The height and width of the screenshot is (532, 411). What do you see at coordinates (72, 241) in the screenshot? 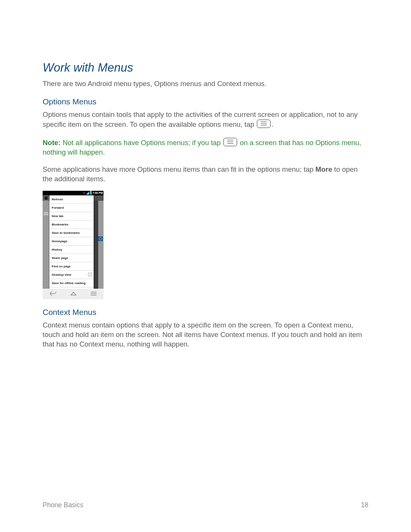
I see `menu-item-homepage: Homepage` at bounding box center [72, 241].